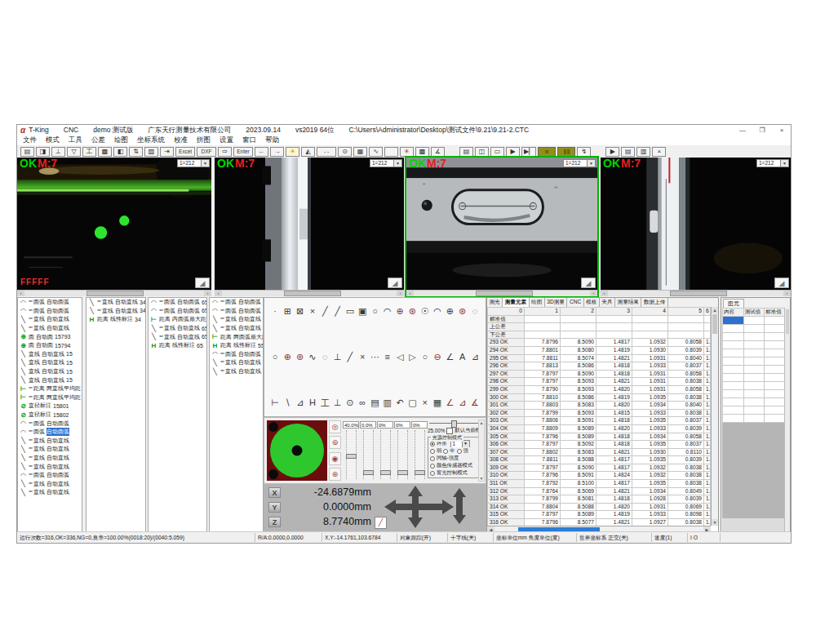 This screenshot has width=816, height=644. Describe the element at coordinates (599, 437) in the screenshot. I see `table-row: 305 OK7.87968.50891.48181.09340.80581.09…` at that location.